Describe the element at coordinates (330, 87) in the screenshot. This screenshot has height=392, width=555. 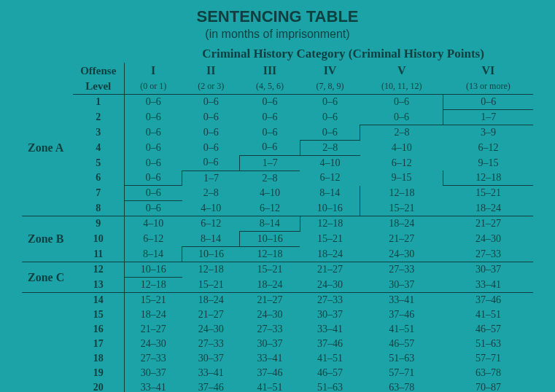
I see `col-points-4: (7, 8, 9)` at that location.